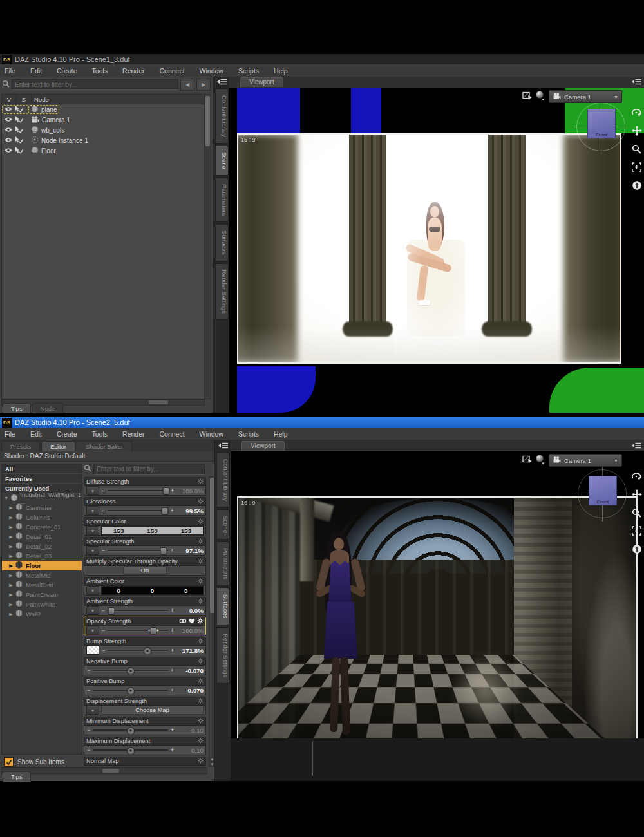 The image size is (644, 837). Describe the element at coordinates (223, 524) in the screenshot. I see `tab-scene: Scene` at that location.